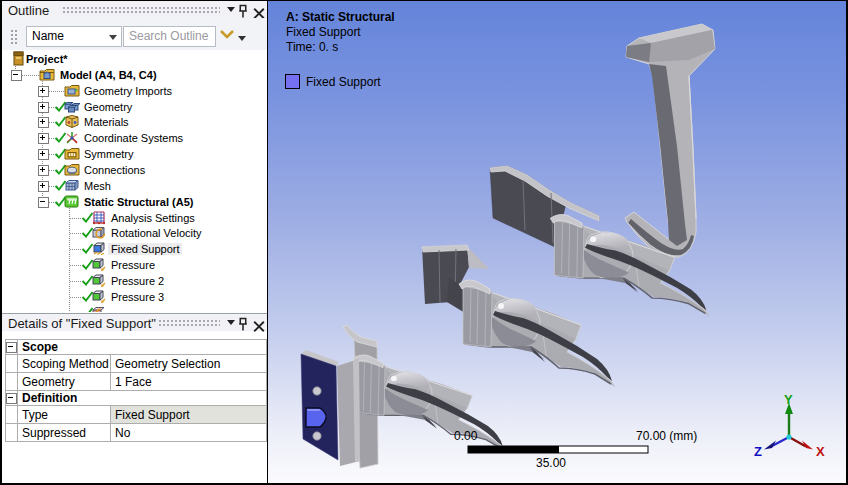 Image resolution: width=848 pixels, height=485 pixels. Describe the element at coordinates (788, 400) in the screenshot. I see `svg-text: Y` at that location.